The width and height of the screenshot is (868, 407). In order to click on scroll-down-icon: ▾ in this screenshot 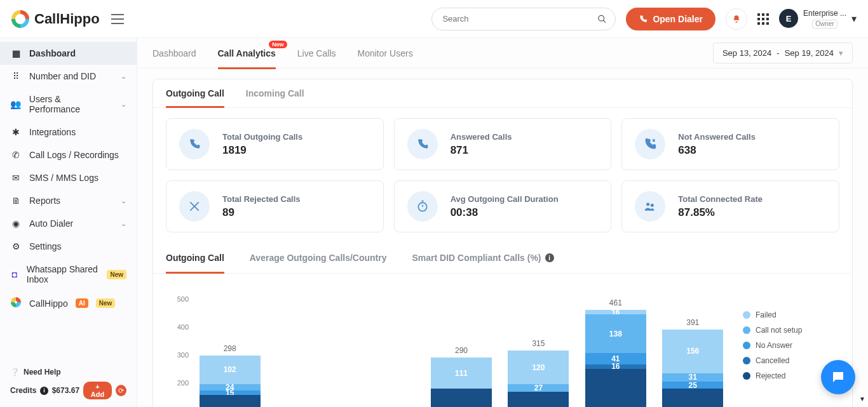, I will do `click(862, 399)`.